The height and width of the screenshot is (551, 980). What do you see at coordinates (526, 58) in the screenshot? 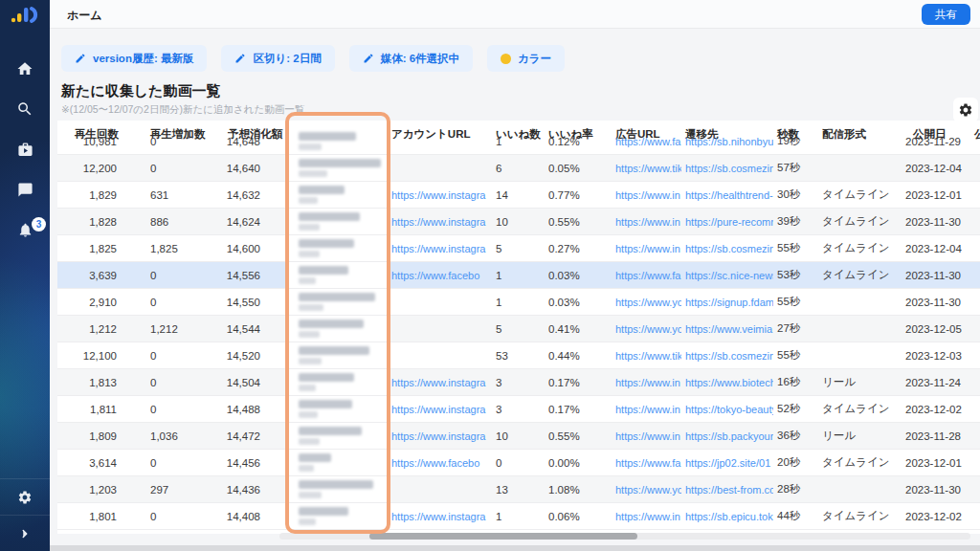
I see `filter-chip-3: カラー` at bounding box center [526, 58].